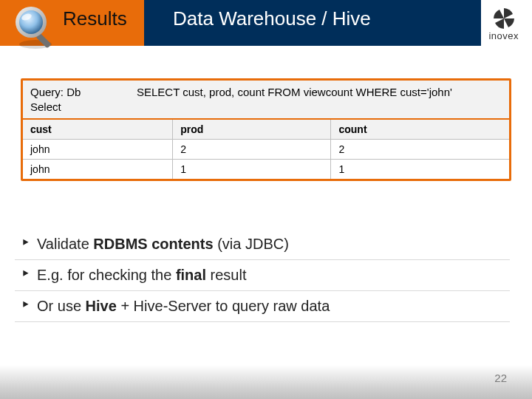  Describe the element at coordinates (262, 307) in the screenshot. I see `list-item: Or use Hive + Hive-Server to query raw d…` at that location.